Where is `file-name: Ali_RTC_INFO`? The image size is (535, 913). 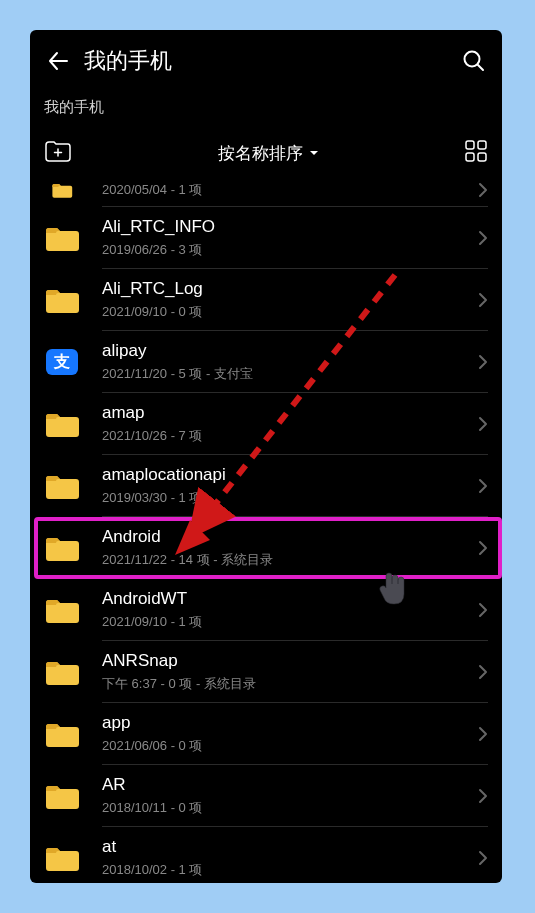
file-name: Ali_RTC_INFO is located at coordinates (290, 227).